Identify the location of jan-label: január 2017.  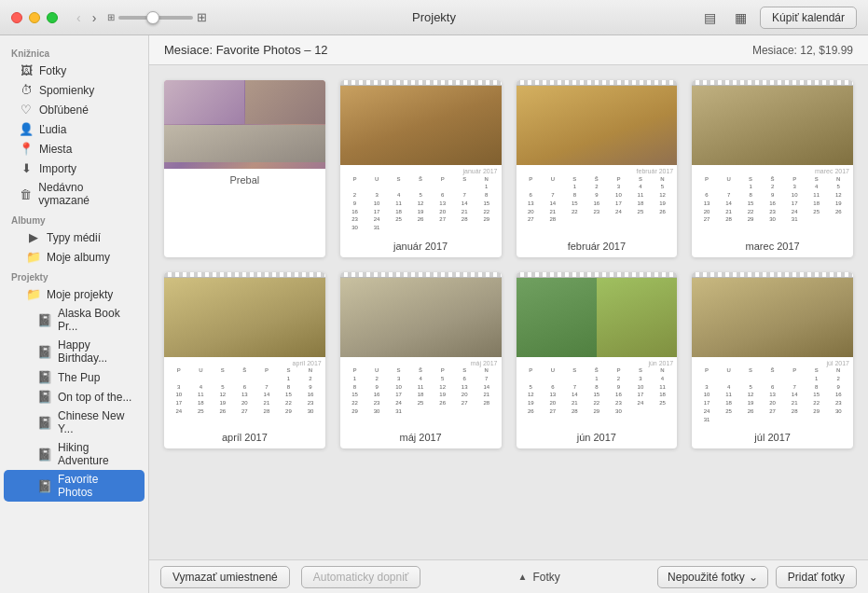
(421, 247).